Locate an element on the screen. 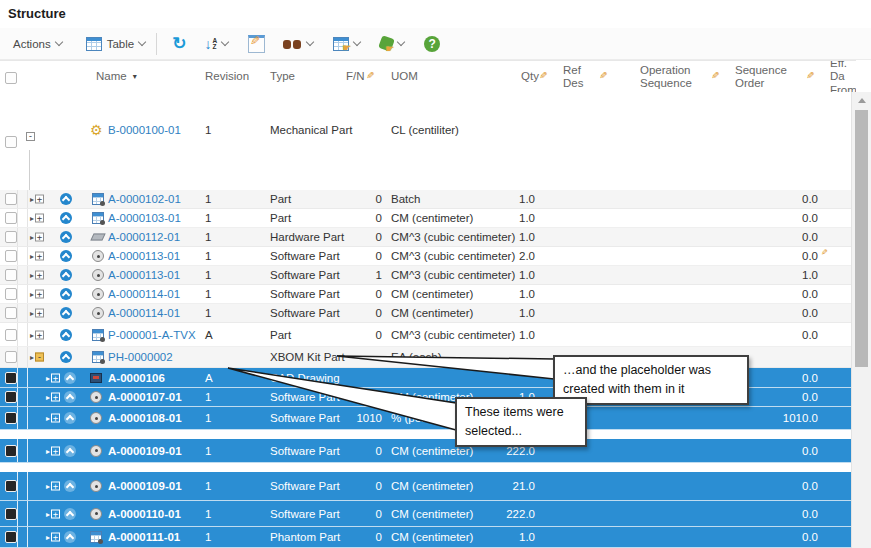 The height and width of the screenshot is (548, 871). table-view-menu-button: Table is located at coordinates (116, 44).